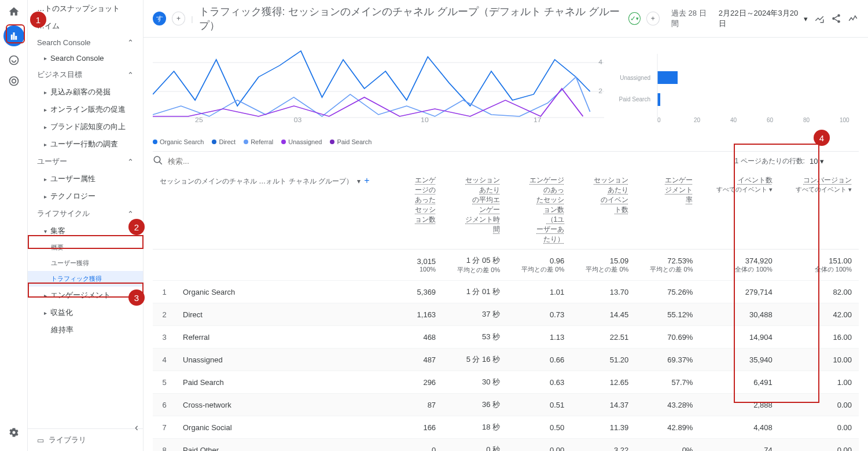  I want to click on nav-item: ▸ユーザー行動の調査, so click(86, 144).